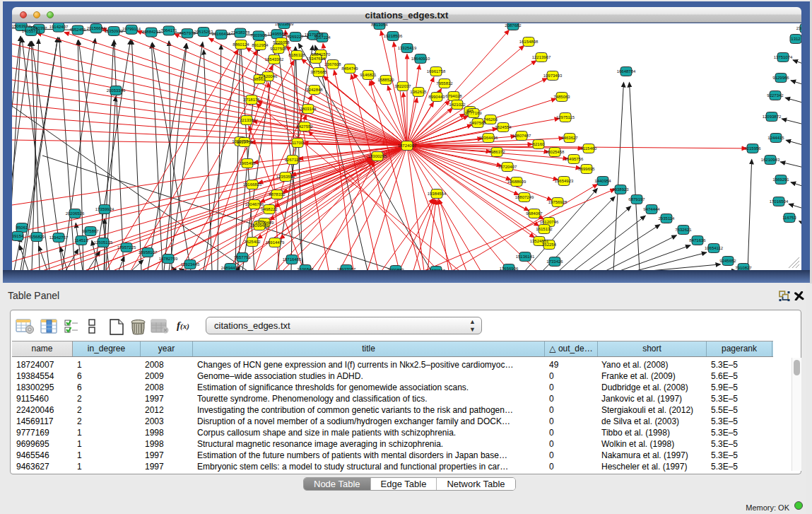 Image resolution: width=812 pixels, height=514 pixels. Describe the element at coordinates (252, 242) in the screenshot. I see `svg-text: 7625402` at that location.